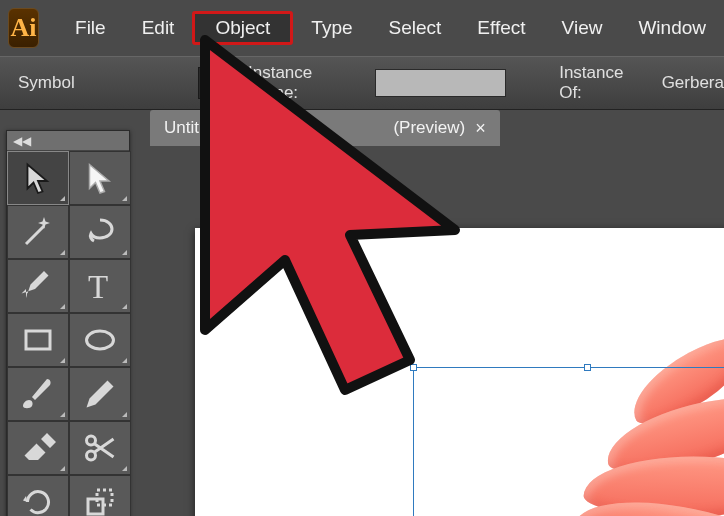 The height and width of the screenshot is (516, 724). I want to click on app-icon: Ai, so click(24, 28).